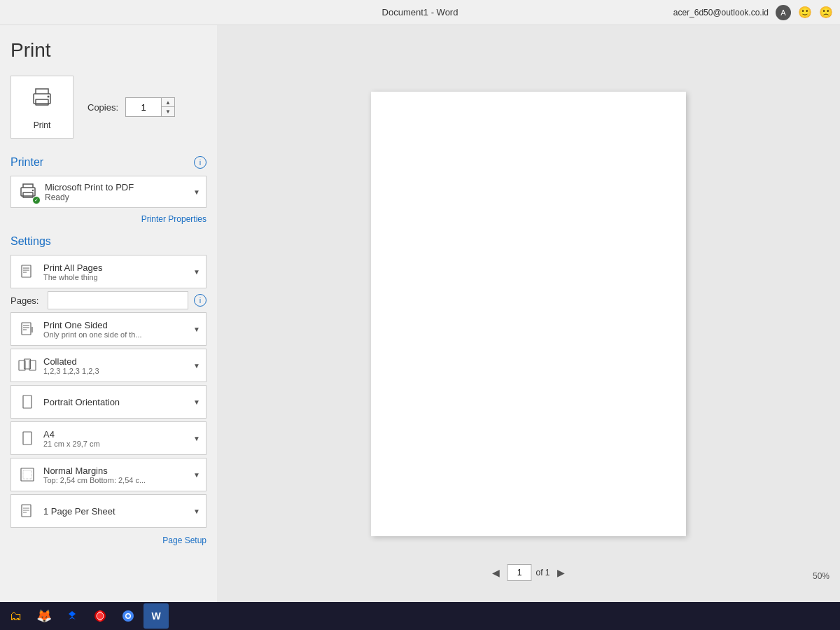 The width and height of the screenshot is (840, 630). Describe the element at coordinates (36, 200) in the screenshot. I see `printer-status-dot` at that location.